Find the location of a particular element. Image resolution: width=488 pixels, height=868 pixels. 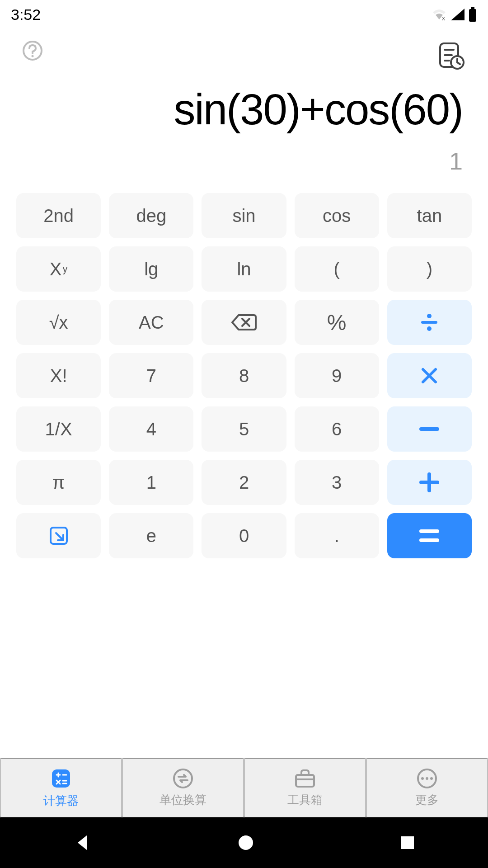

help-icon is located at coordinates (33, 51).